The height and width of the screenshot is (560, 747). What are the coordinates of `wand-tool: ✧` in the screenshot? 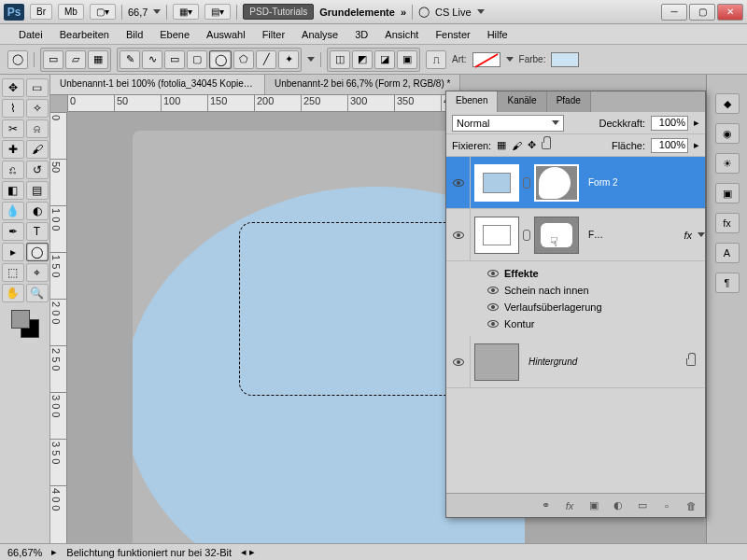 It's located at (37, 108).